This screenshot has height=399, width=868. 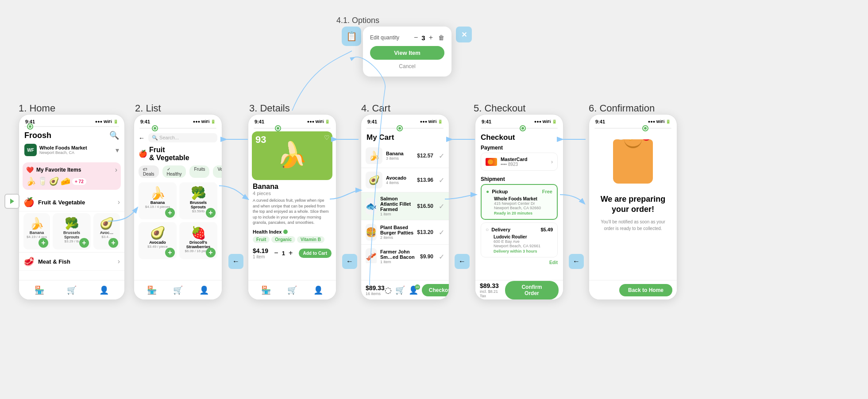 I want to click on edit-label: Edit, so click(x=519, y=263).